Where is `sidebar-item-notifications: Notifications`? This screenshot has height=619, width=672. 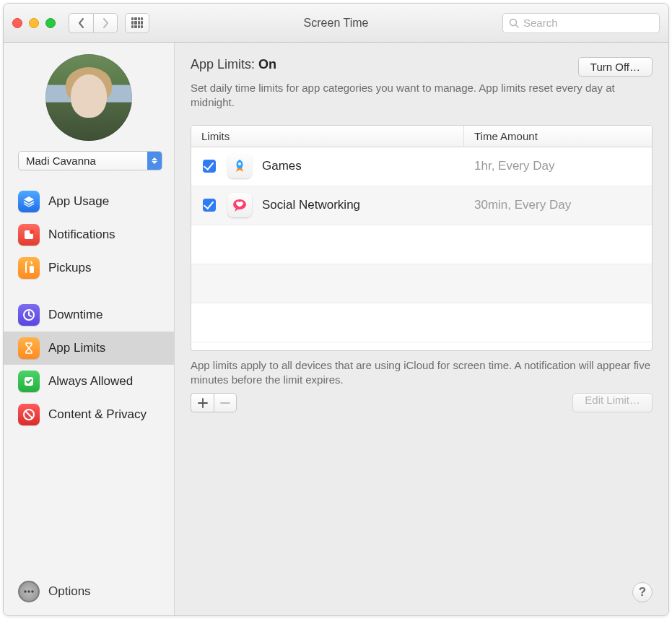
sidebar-item-notifications: Notifications is located at coordinates (89, 235).